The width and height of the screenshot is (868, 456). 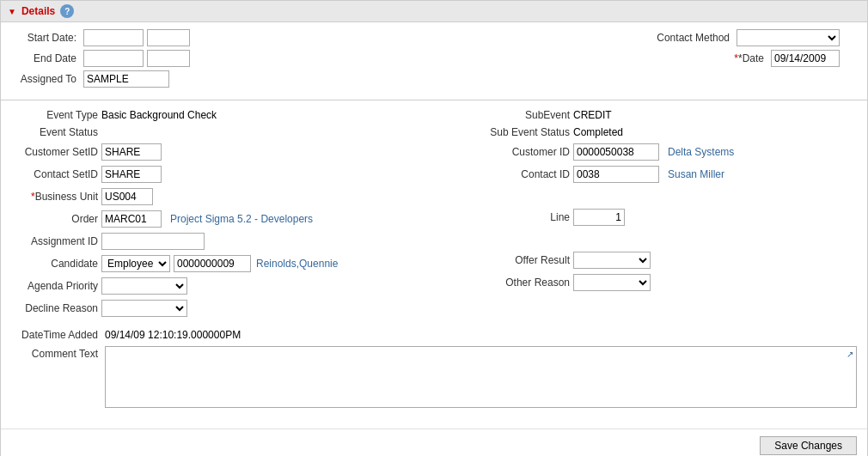 What do you see at coordinates (57, 308) in the screenshot?
I see `decline-reason-label: Decline Reason` at bounding box center [57, 308].